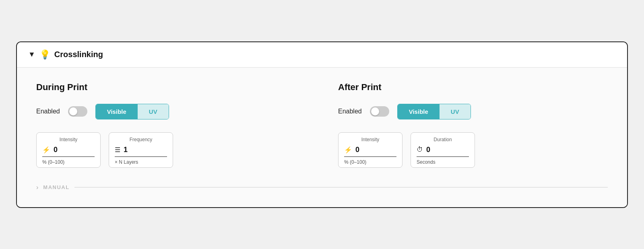 This screenshot has height=249, width=644. What do you see at coordinates (141, 162) in the screenshot?
I see `during-frequency-unit: × N Layers` at bounding box center [141, 162].